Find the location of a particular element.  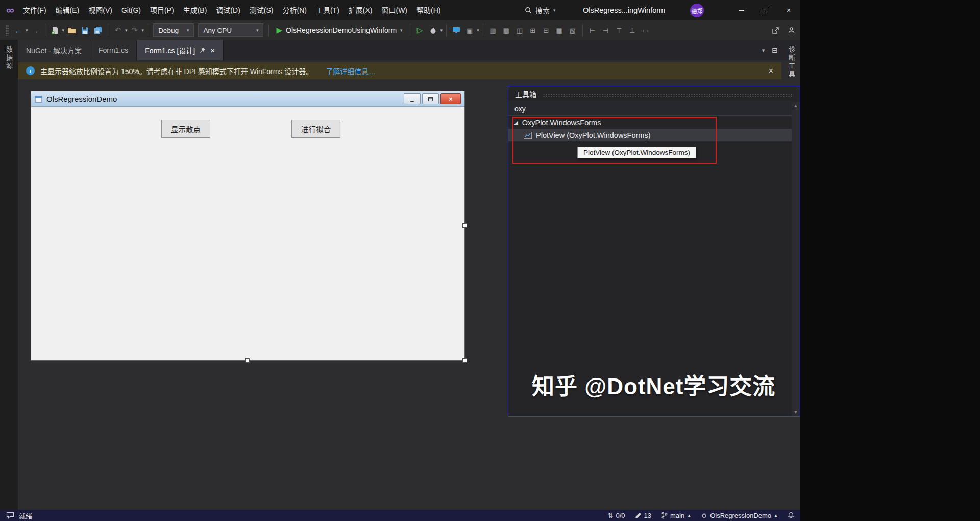

form-button-fit: 进行拟合 is located at coordinates (316, 129).